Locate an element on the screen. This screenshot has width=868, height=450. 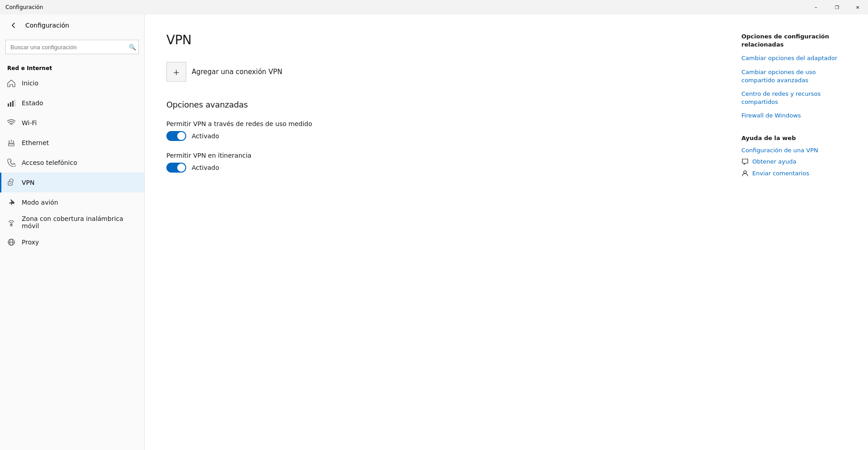
sidebar-item-acceso: Acceso telefónico is located at coordinates (72, 163).